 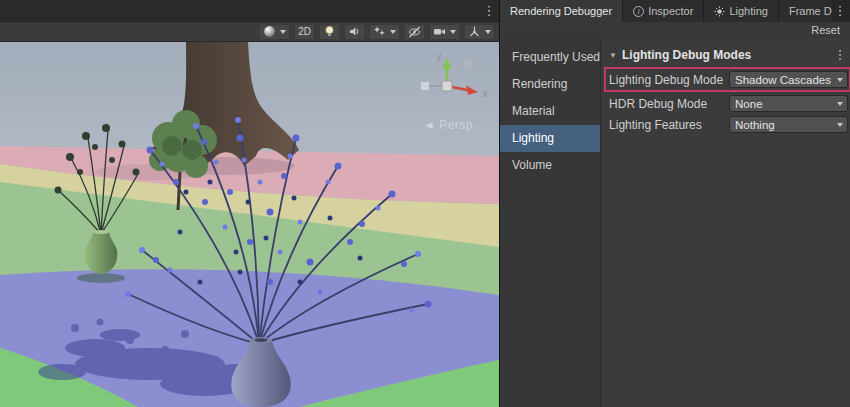 I want to click on panel-tab-bar: Rendering Debugger Inspector Lighting Fr…, so click(x=674, y=11).